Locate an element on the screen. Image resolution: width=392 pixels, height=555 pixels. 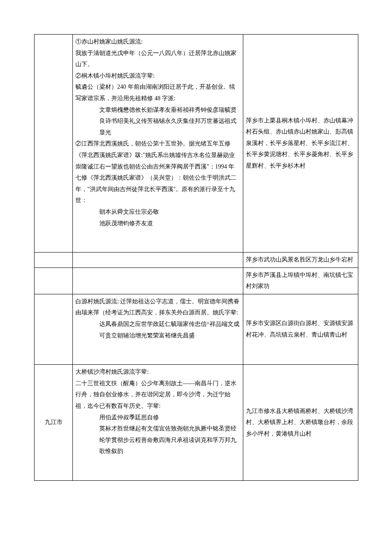
text-line: ②桐木镇小埠村姚氏源流字辈: is located at coordinates (158, 76).